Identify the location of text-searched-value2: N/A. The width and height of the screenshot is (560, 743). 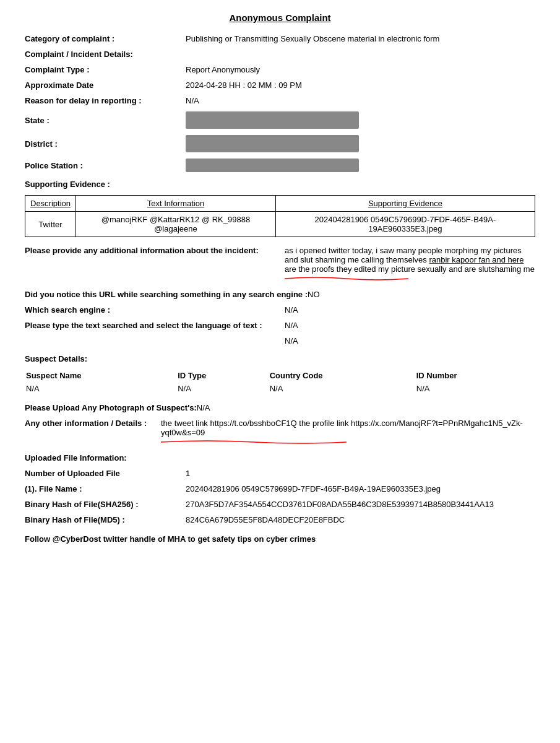
(410, 341).